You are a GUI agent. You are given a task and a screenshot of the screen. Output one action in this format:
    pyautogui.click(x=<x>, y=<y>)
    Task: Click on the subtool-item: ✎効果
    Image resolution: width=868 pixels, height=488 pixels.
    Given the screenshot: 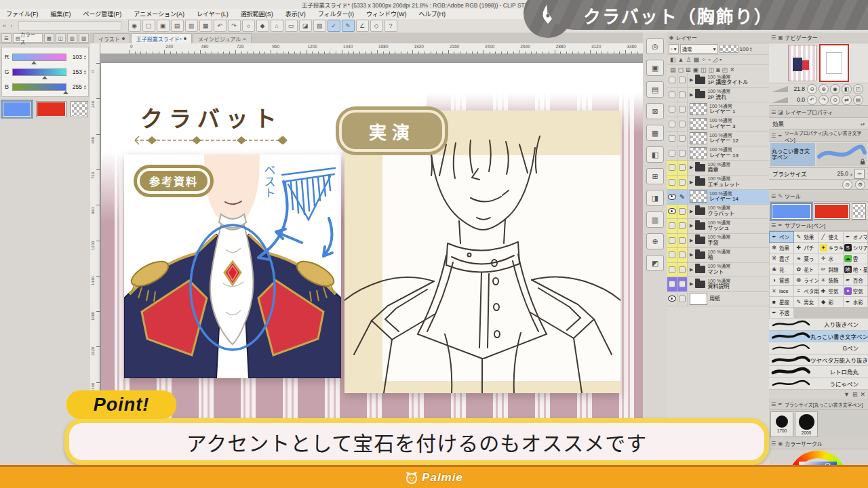 What is the action you would take?
    pyautogui.click(x=806, y=237)
    